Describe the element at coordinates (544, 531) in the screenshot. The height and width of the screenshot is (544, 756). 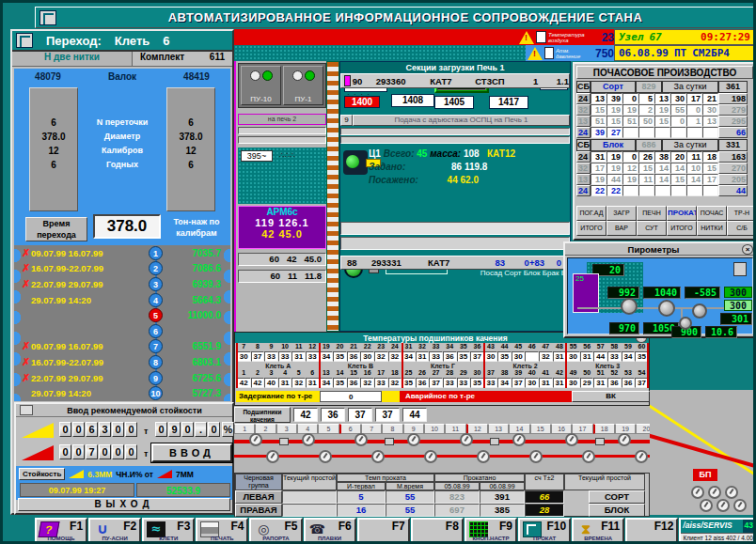
I see `function-key: F10 ПРОКАТ` at that location.